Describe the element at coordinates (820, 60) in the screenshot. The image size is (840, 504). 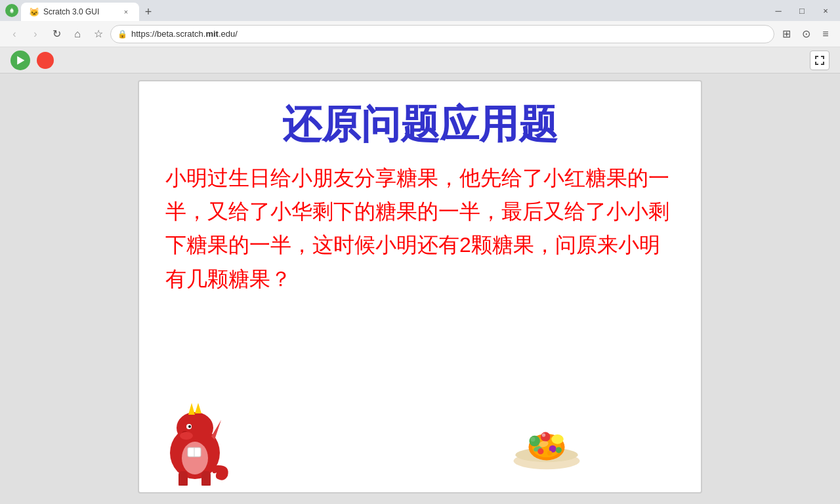
I see `fullscreen-button` at that location.